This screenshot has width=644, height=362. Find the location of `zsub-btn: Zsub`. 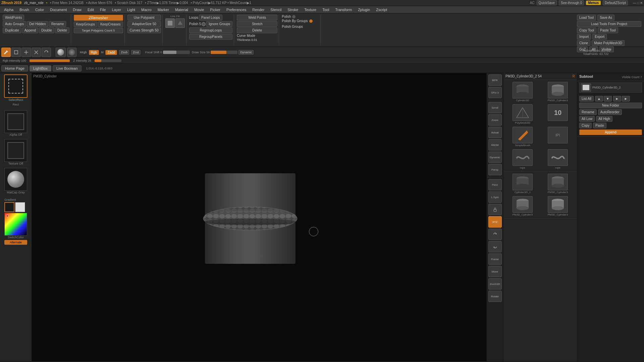

zsub-btn: Zsub is located at coordinates (124, 52).